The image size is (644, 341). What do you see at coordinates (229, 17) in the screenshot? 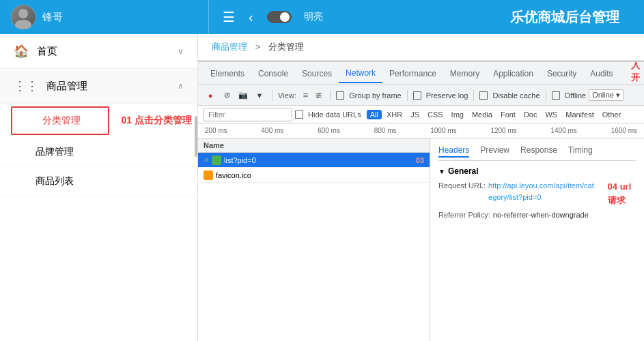
I see `hamburger-icon: ☰` at bounding box center [229, 17].